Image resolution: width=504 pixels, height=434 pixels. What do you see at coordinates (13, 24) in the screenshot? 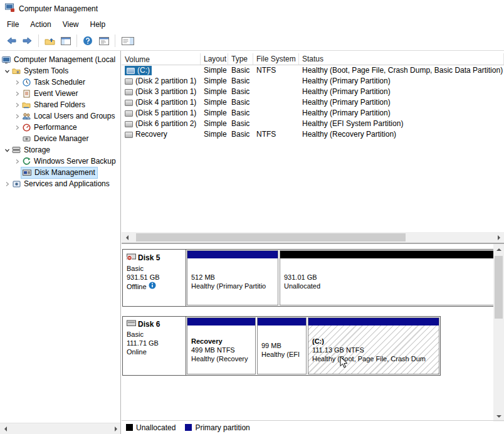
I see `menu-file: File` at bounding box center [13, 24].